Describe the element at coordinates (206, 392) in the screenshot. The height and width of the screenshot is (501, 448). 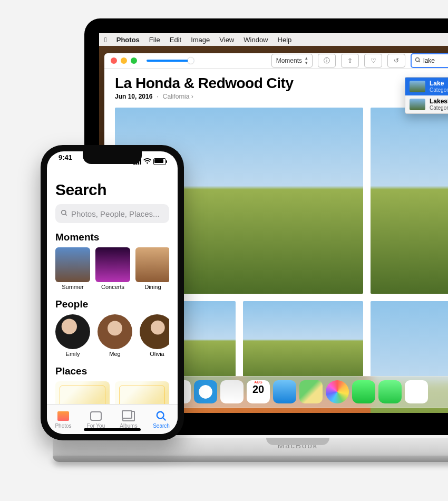
I see `dock-safari-icon` at that location.